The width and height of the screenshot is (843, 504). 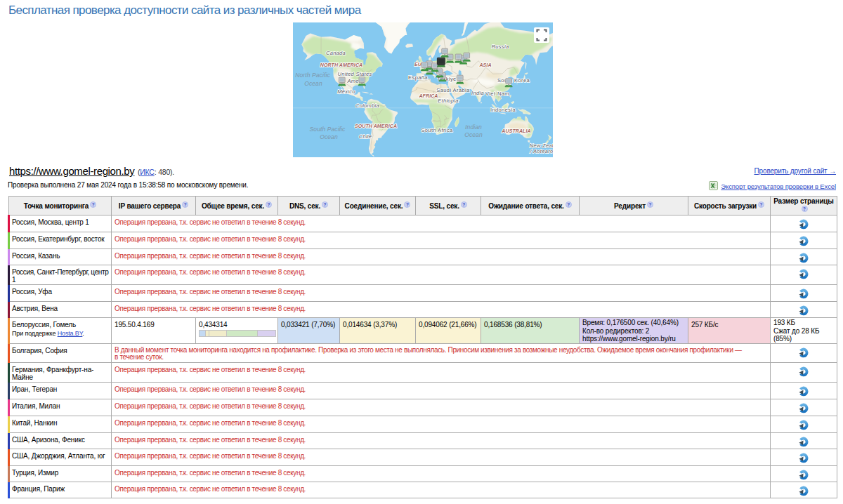 I want to click on svg-text: South Africa, so click(x=437, y=131).